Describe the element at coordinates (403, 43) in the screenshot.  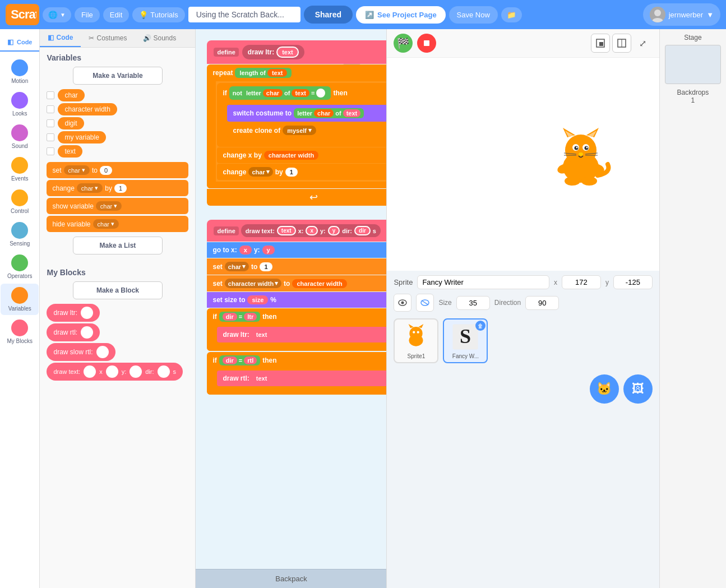
I see `green-flag-button: 🏁` at that location.